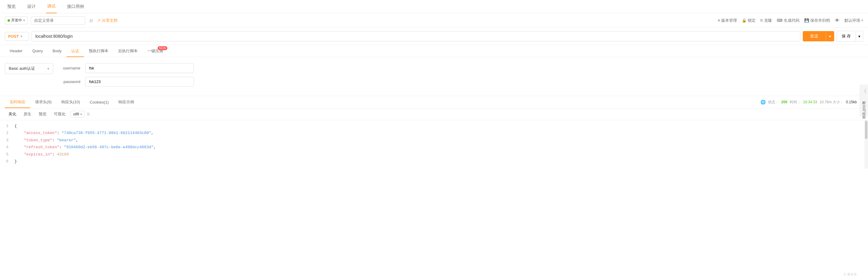 This screenshot has width=868, height=279. What do you see at coordinates (864, 109) in the screenshot?
I see `sidebar-text-4: 校` at bounding box center [864, 109].